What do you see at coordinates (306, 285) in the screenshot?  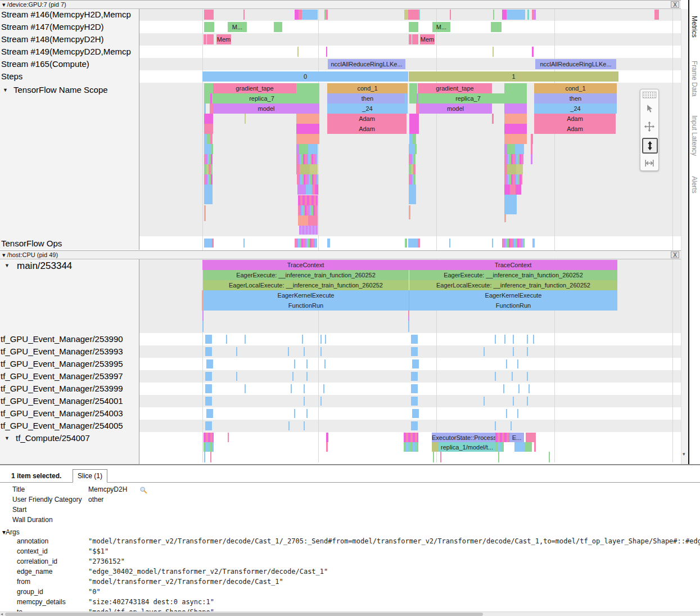 I see `trace-slice: EagerLocalExecute: __inference_train_fun…` at bounding box center [306, 285].